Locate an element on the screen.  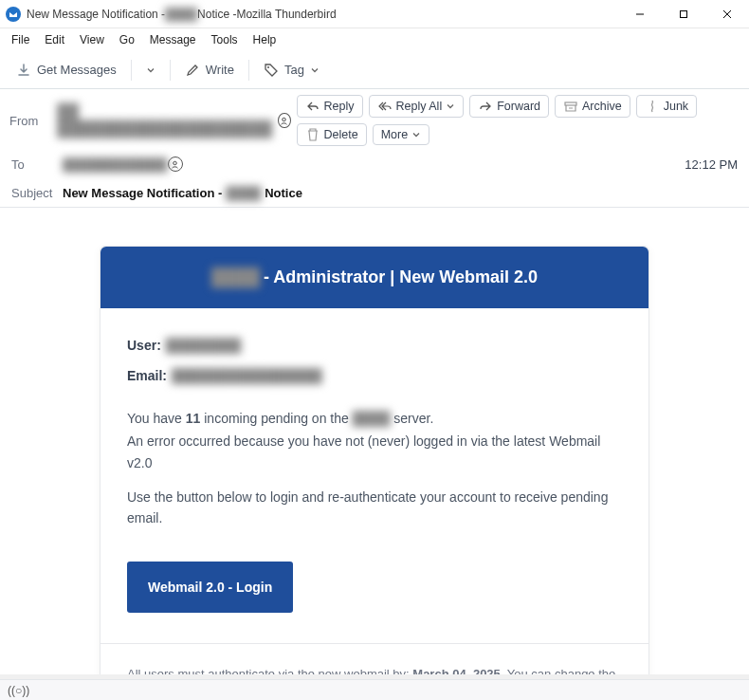
archive-button: Archive is located at coordinates (593, 106).